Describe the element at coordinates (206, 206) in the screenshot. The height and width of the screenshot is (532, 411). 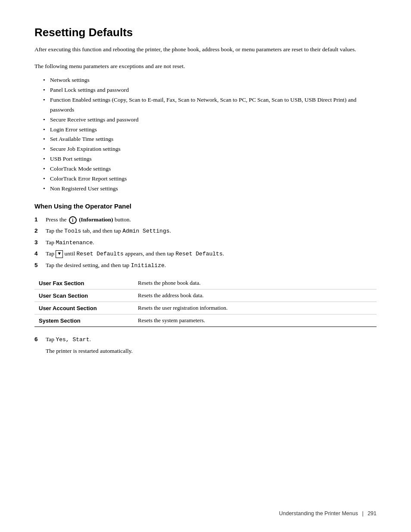
I see `section-heading: When Using the Operator Panel` at that location.